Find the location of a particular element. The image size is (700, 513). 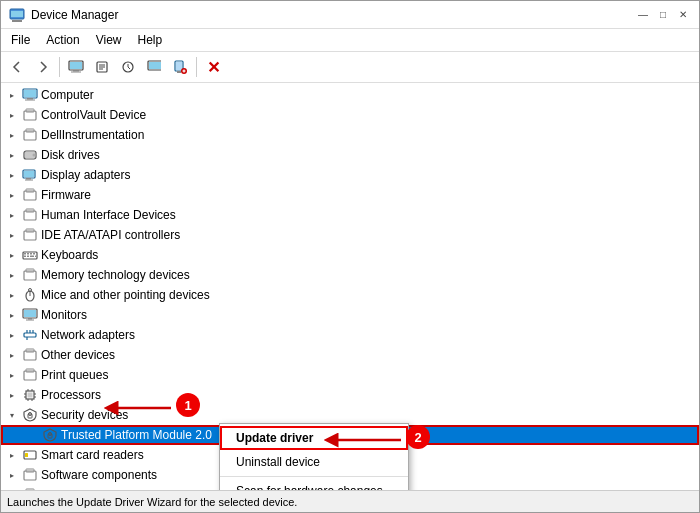

item-label: Mice and other pointing devices is located at coordinates (126, 295).